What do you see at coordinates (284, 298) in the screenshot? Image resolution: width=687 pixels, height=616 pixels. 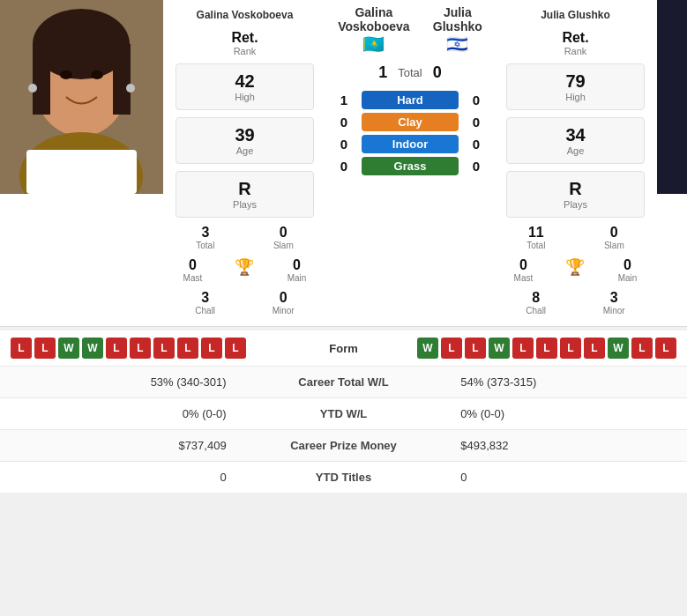 I see `player1-minor-val: 0` at bounding box center [284, 298].